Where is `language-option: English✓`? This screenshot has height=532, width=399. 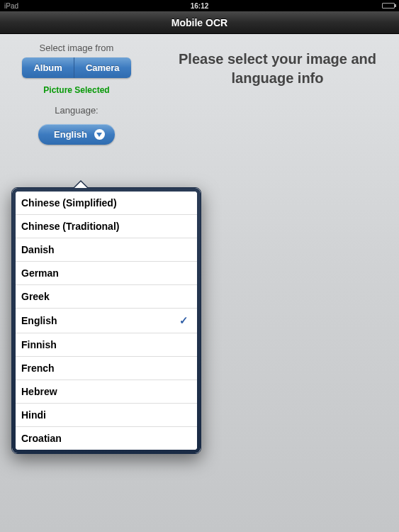 language-option: English✓ is located at coordinates (106, 321).